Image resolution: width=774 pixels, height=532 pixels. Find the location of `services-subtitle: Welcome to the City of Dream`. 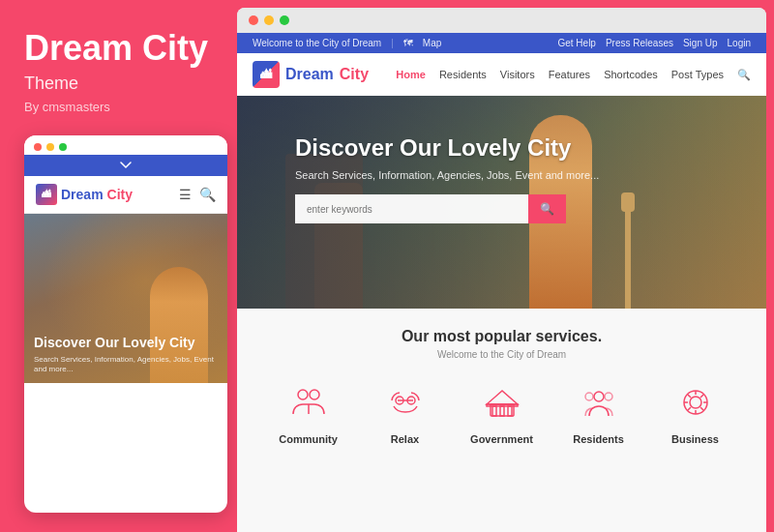

services-subtitle: Welcome to the City of Dream is located at coordinates (501, 354).